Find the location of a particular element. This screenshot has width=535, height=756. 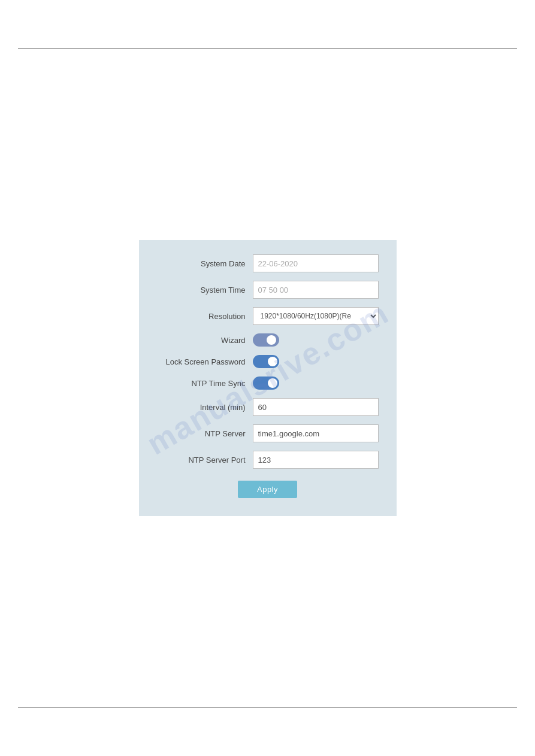

lock-screen-password-label: Lock Screen Password is located at coordinates (205, 362).